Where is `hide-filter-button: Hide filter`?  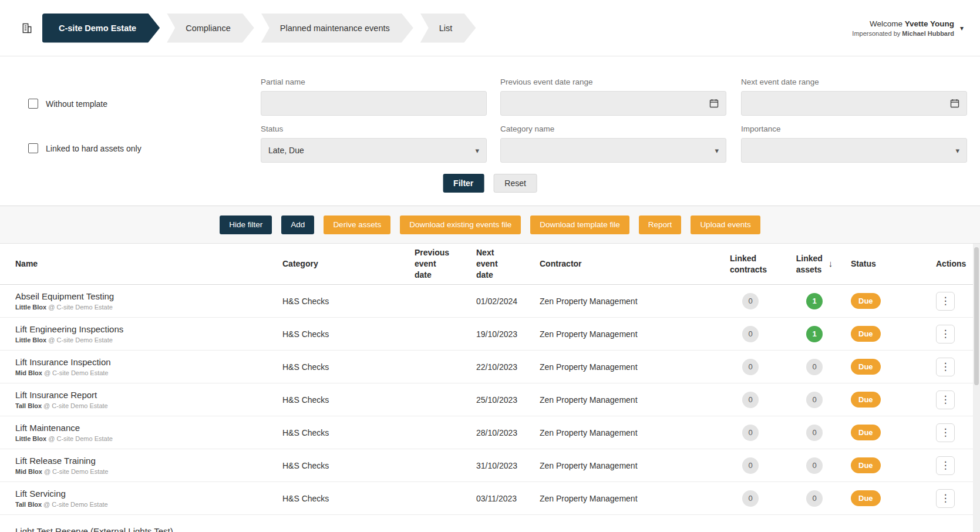
hide-filter-button: Hide filter is located at coordinates (245, 225).